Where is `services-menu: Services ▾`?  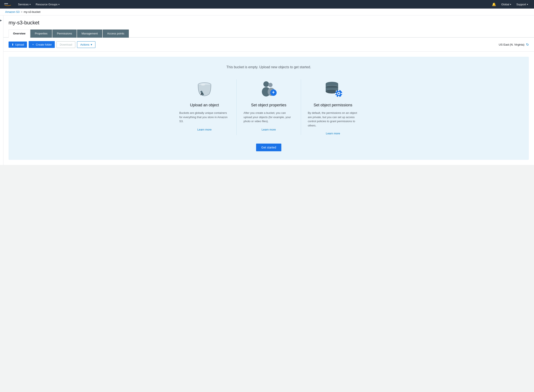 services-menu: Services ▾ is located at coordinates (24, 4).